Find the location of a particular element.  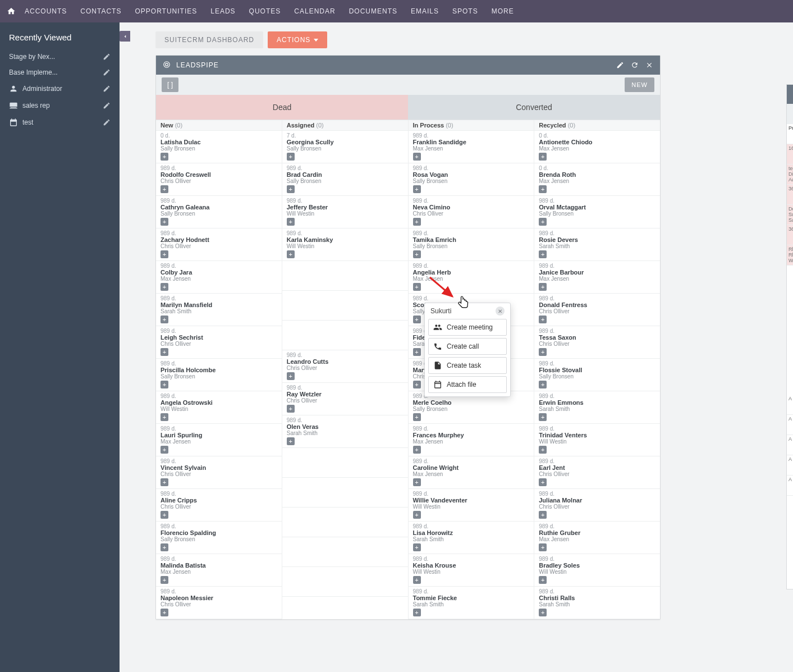

lead-card: 989 d. Marilyn Mansfield Sarah Smith + is located at coordinates (219, 310).